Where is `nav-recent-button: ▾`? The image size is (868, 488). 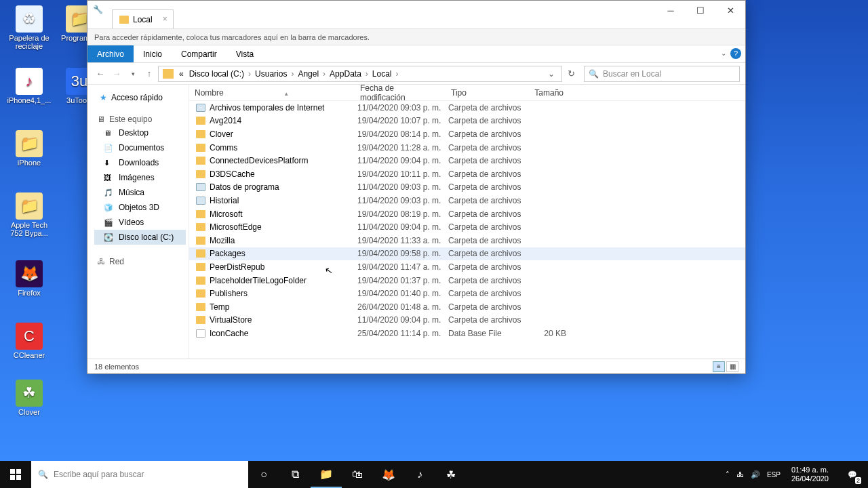 nav-recent-button: ▾ is located at coordinates (133, 74).